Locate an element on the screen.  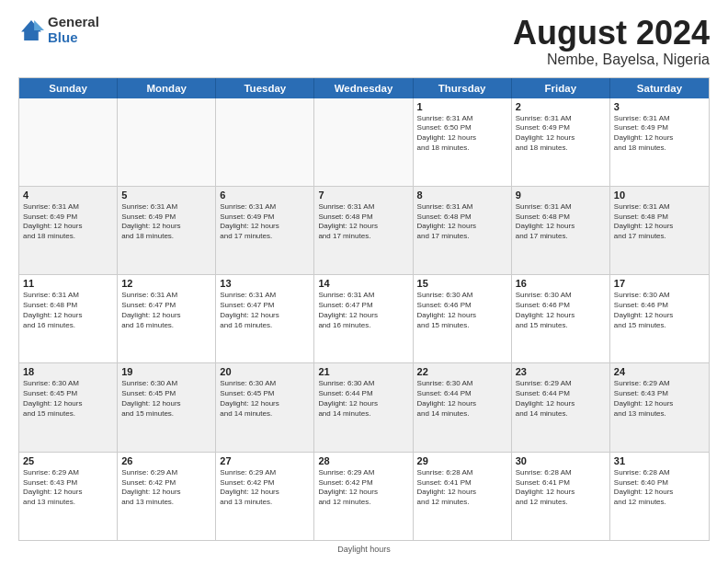
logo-icon is located at coordinates (31, 30).